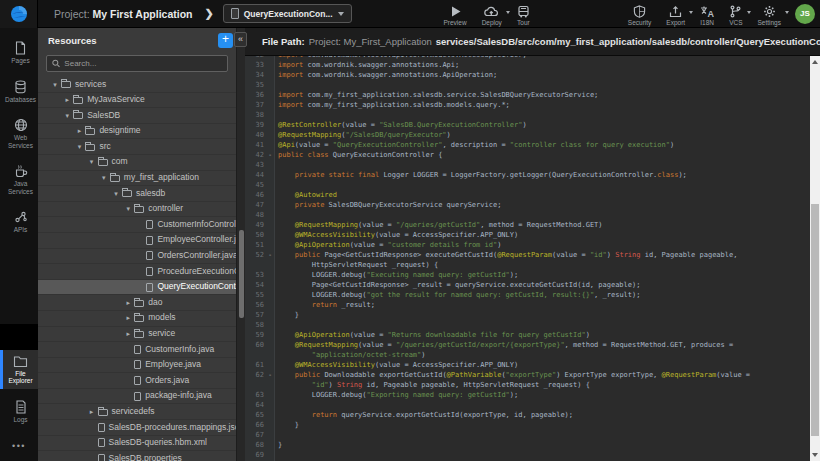  Describe the element at coordinates (242, 274) in the screenshot. I see `tree-scrollbar` at that location.